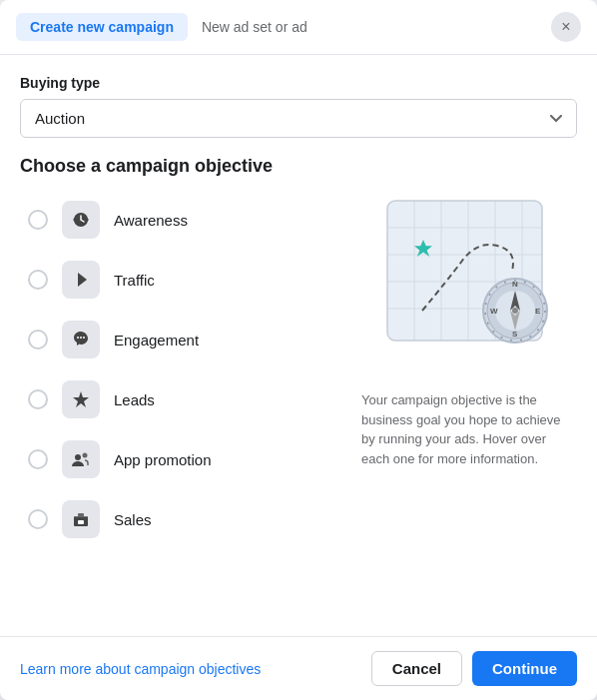  Describe the element at coordinates (298, 668) in the screenshot. I see `modal-footer: Learn more about campaign objectives Can…` at that location.